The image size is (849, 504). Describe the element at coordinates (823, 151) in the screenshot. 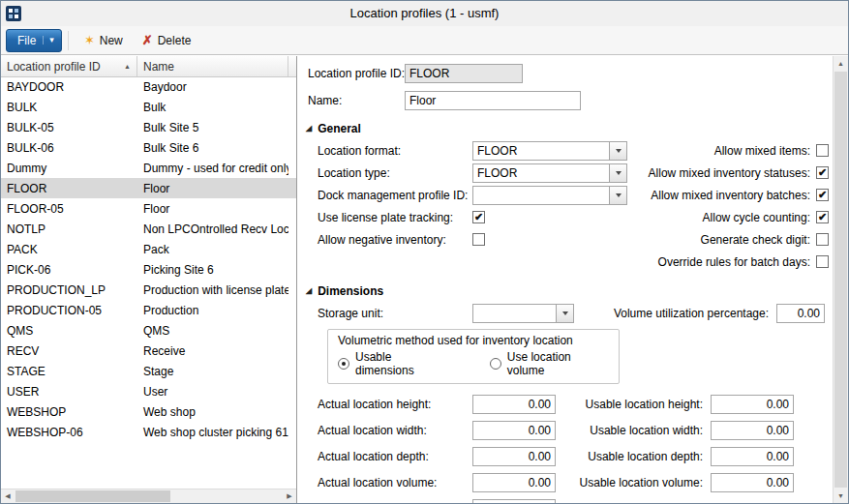

I see `mixed-items-checkbox` at that location.